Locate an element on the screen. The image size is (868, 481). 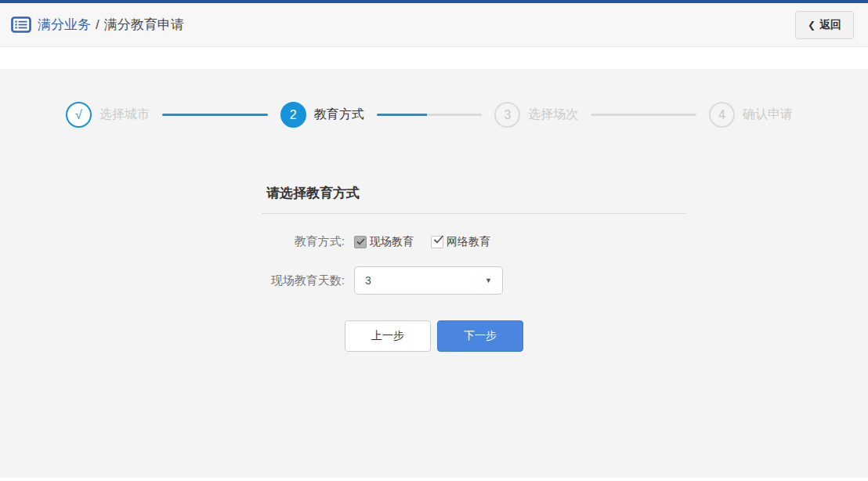
stepper-step-select-city: √ 选择城市 is located at coordinates (108, 114).